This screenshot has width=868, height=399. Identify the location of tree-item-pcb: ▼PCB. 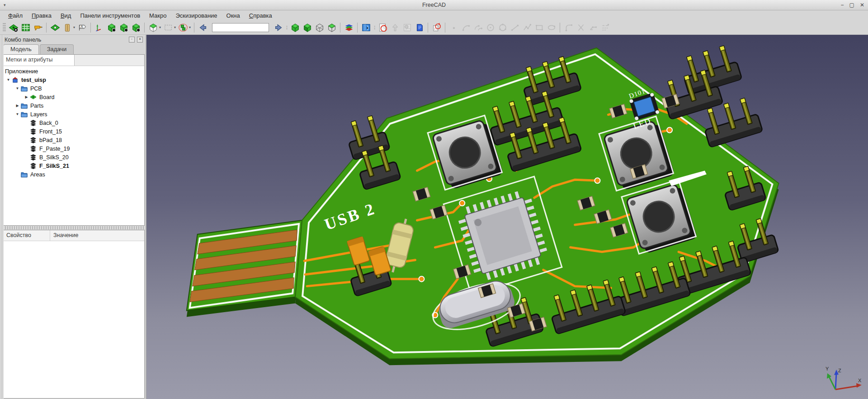
(74, 89).